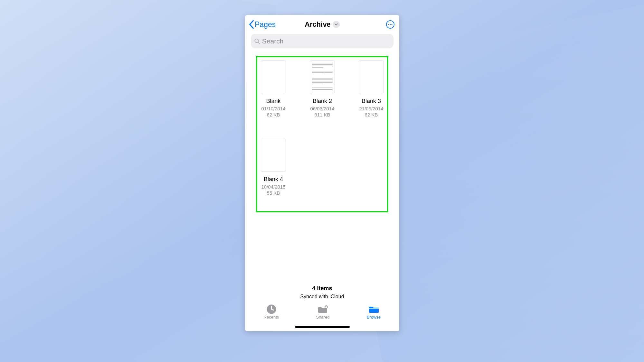 This screenshot has width=644, height=362. Describe the element at coordinates (262, 24) in the screenshot. I see `back-button: Pages` at that location.